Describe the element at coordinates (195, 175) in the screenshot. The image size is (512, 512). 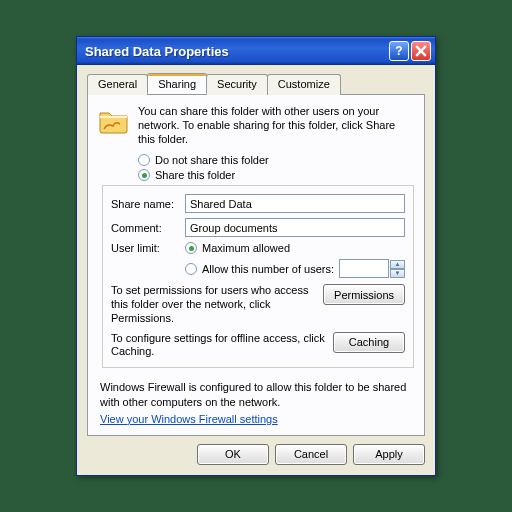
I see `radio-share-label: Share this folder` at that location.